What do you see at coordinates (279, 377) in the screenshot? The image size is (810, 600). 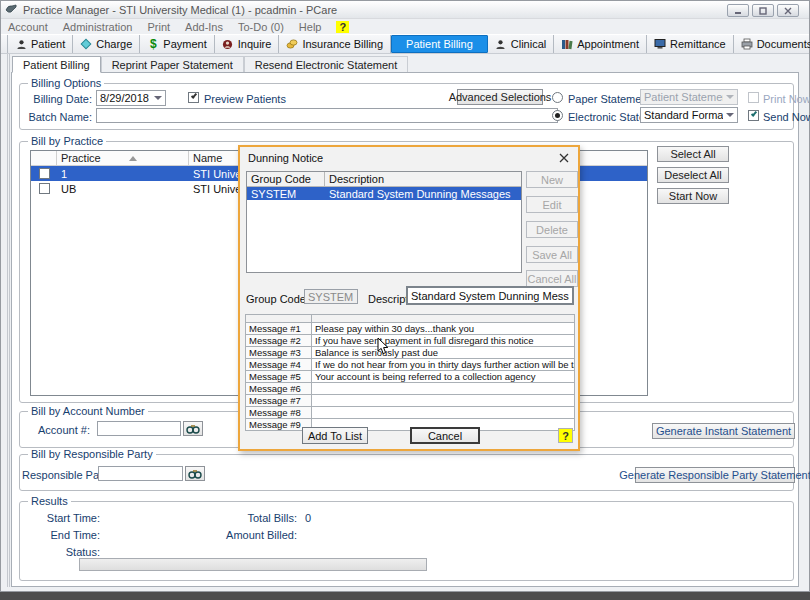 I see `message-label: Message #5` at bounding box center [279, 377].